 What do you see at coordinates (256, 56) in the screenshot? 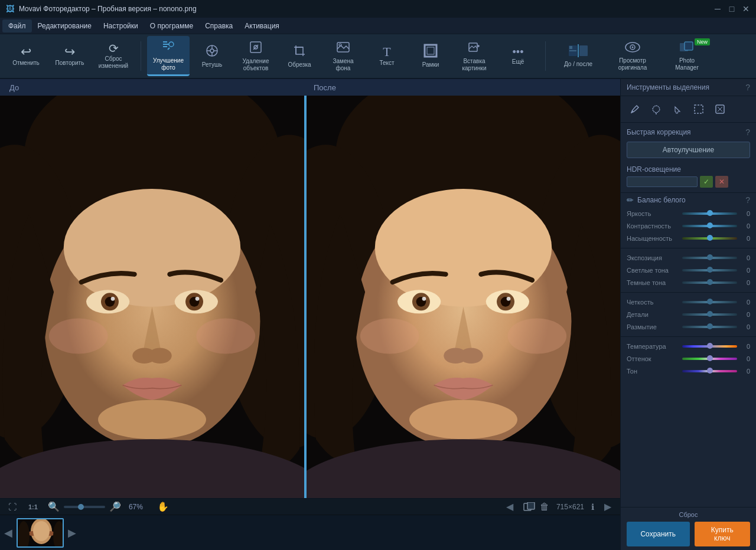
I see `remove-objects-button: Удалениеобъектов` at bounding box center [256, 56].